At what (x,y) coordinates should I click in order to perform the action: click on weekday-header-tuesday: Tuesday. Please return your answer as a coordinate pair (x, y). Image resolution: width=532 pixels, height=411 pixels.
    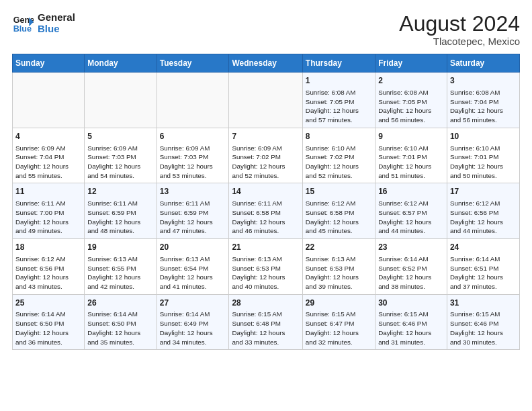
    Looking at the image, I should click on (193, 63).